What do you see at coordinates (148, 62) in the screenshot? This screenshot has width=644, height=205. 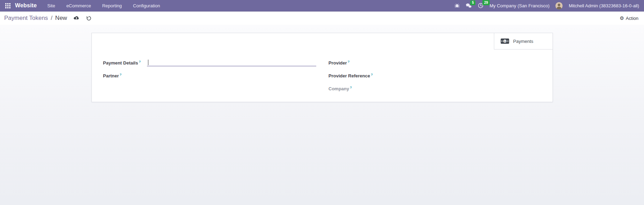 I see `text-cursor` at bounding box center [148, 62].